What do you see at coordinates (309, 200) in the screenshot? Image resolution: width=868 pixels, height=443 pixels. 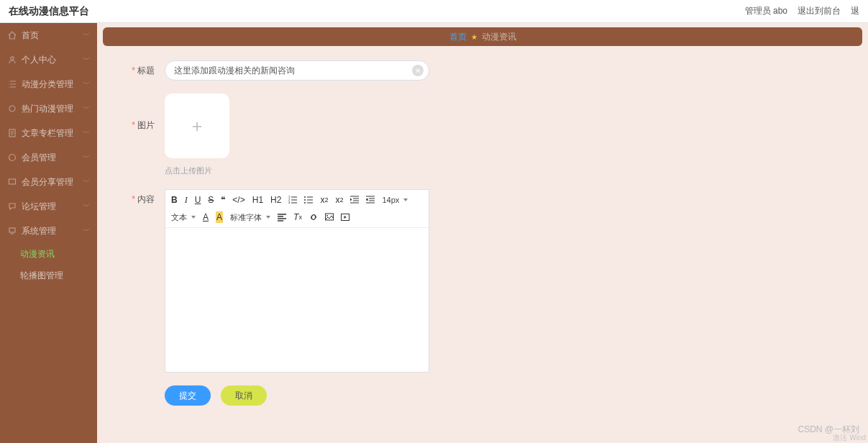 I see `ul-icon` at bounding box center [309, 200].